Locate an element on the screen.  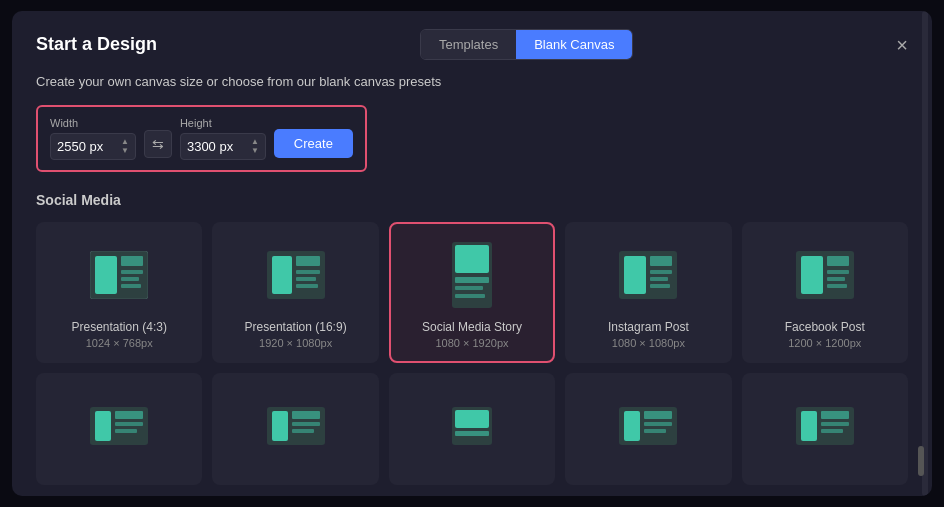
tab-templates: Templates is located at coordinates (468, 44).